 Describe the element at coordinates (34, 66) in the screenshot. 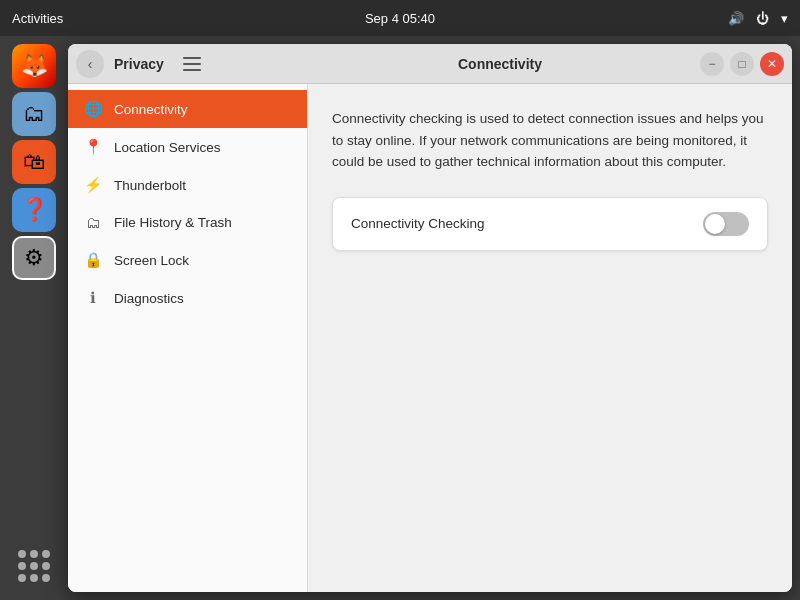

I see `taskbar-firefox: 🦊` at that location.